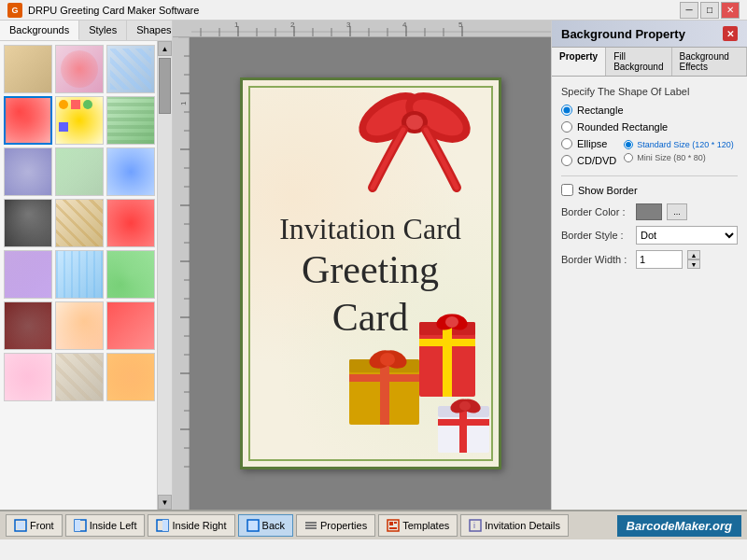 This screenshot has height=560, width=747. I want to click on shape-section-title: Specify The Shape Of Label, so click(650, 91).